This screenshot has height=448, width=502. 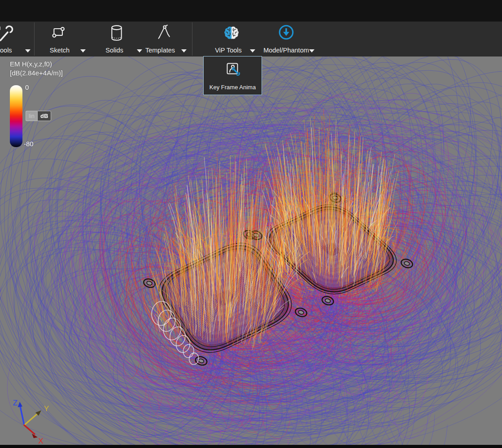 What do you see at coordinates (27, 87) in the screenshot?
I see `colorbar-max-label: 0` at bounding box center [27, 87].